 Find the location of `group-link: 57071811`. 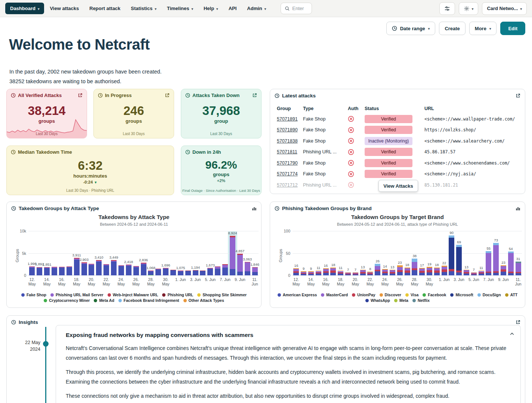

group-link: 57071811 is located at coordinates (287, 152).